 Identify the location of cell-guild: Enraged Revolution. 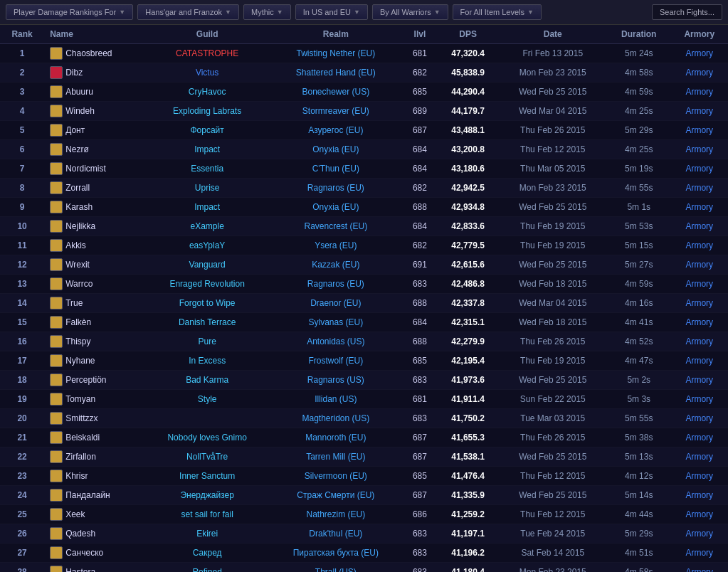
(208, 285).